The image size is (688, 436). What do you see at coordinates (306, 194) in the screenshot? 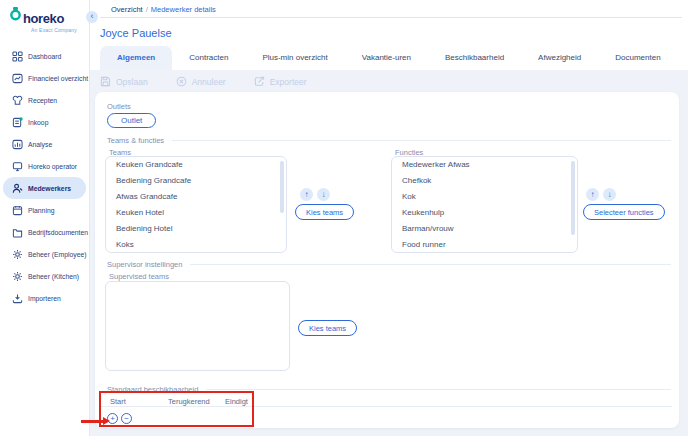
I see `teams-move-up-button: ↑` at bounding box center [306, 194].